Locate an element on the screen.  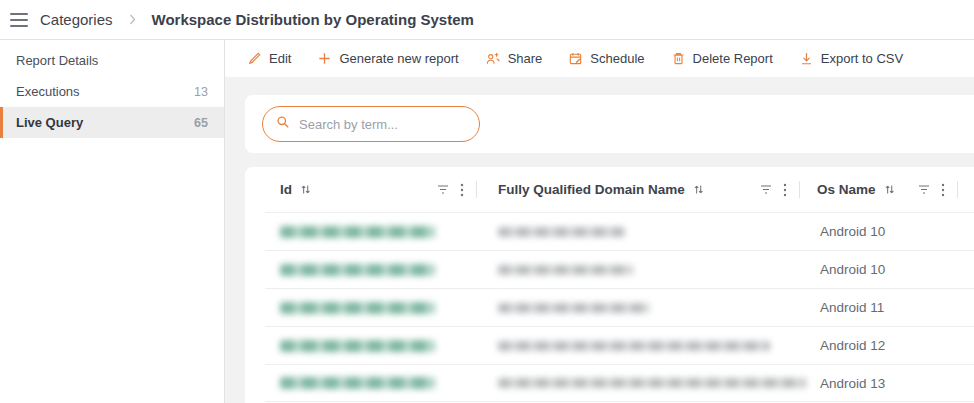
table-row: Android 13 is located at coordinates (620, 383).